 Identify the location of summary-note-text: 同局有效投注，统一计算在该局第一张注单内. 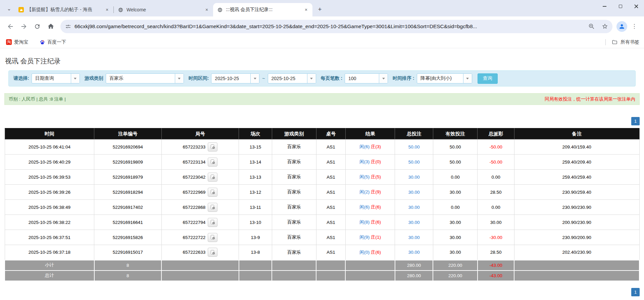
(590, 99).